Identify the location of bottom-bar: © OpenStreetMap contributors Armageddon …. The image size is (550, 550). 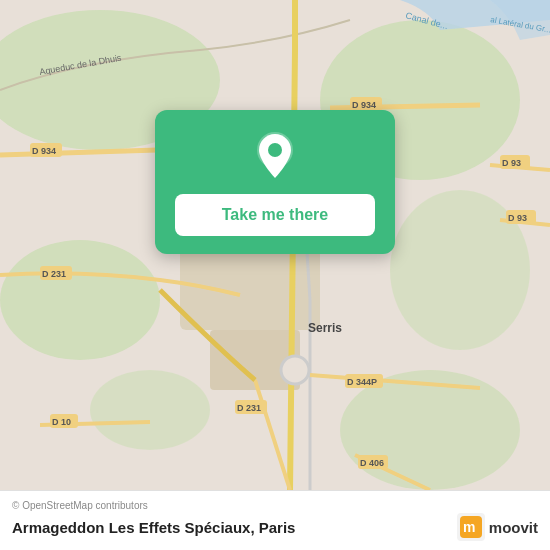
(275, 520).